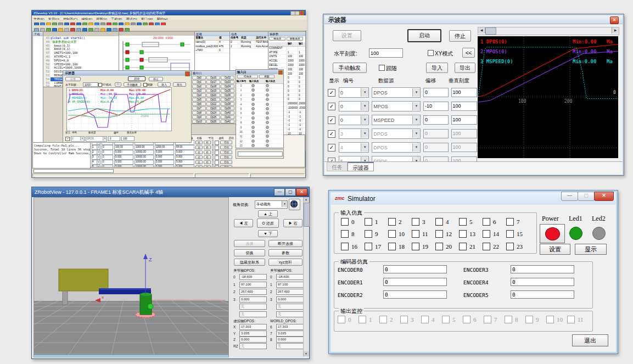  What do you see at coordinates (382, 68) in the screenshot?
I see `follow-checkbox` at bounding box center [382, 68].